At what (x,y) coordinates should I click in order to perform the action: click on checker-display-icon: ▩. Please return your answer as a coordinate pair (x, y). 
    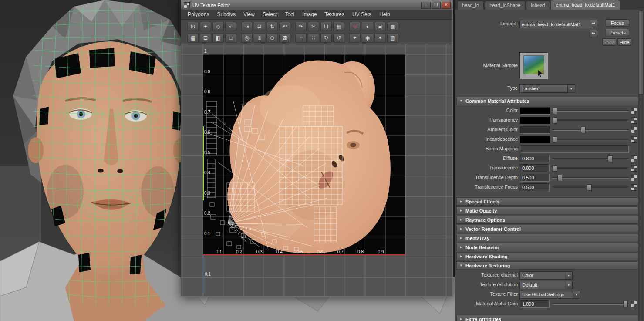
    Looking at the image, I should click on (393, 27).